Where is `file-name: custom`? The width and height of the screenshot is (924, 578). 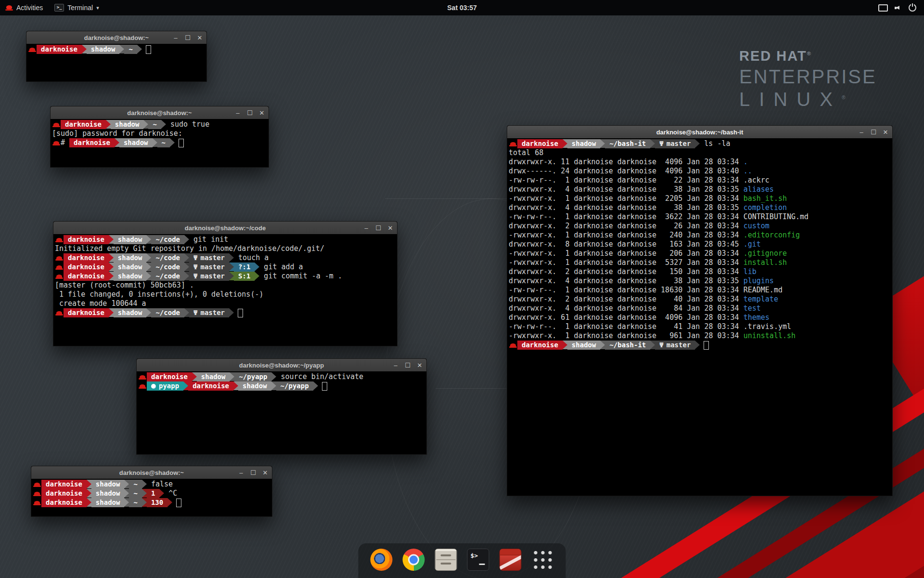
file-name: custom is located at coordinates (757, 226).